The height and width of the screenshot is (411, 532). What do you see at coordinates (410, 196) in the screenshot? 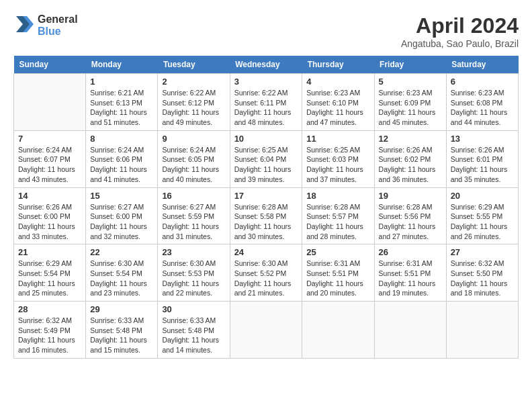
I see `day-number: 19` at bounding box center [410, 196].